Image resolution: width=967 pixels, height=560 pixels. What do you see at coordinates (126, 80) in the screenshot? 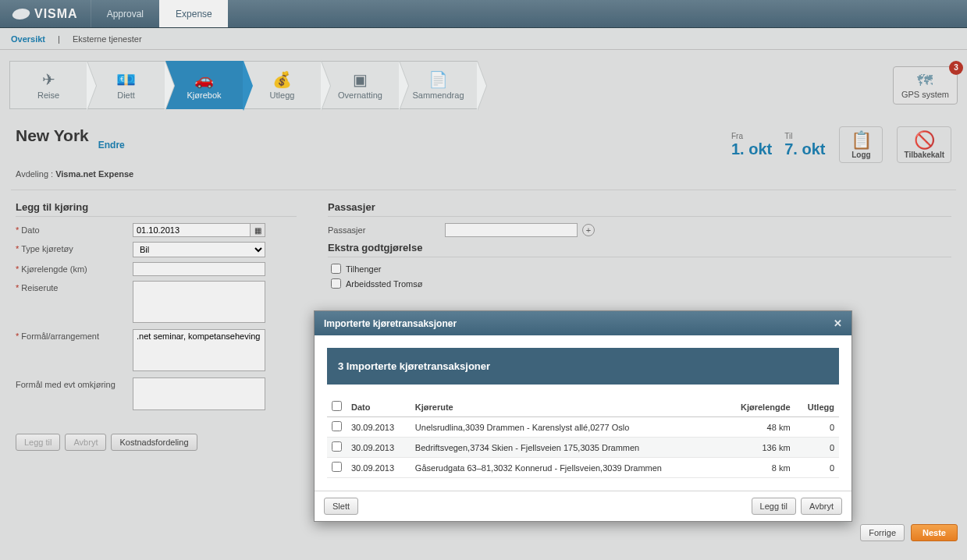
I see `money-hand-icon: 💶` at bounding box center [126, 80].